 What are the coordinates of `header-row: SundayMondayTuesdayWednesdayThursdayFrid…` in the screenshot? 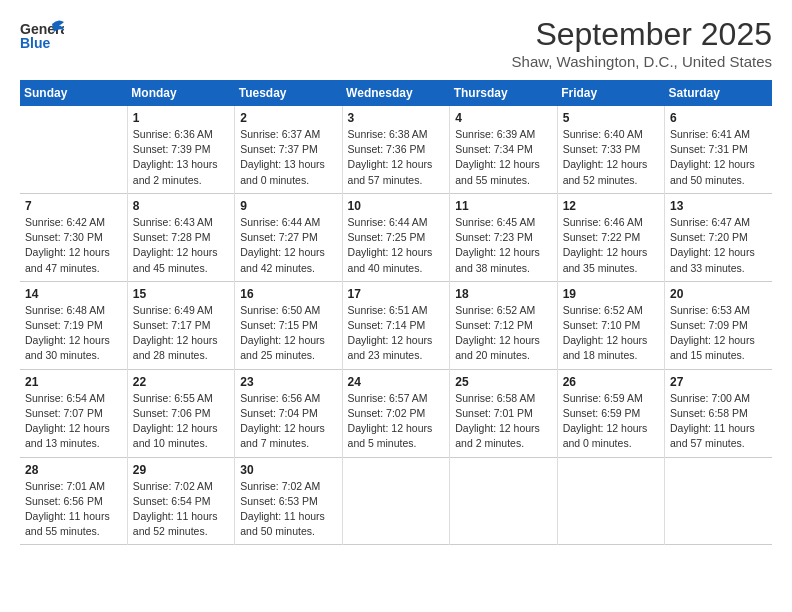 It's located at (396, 93).